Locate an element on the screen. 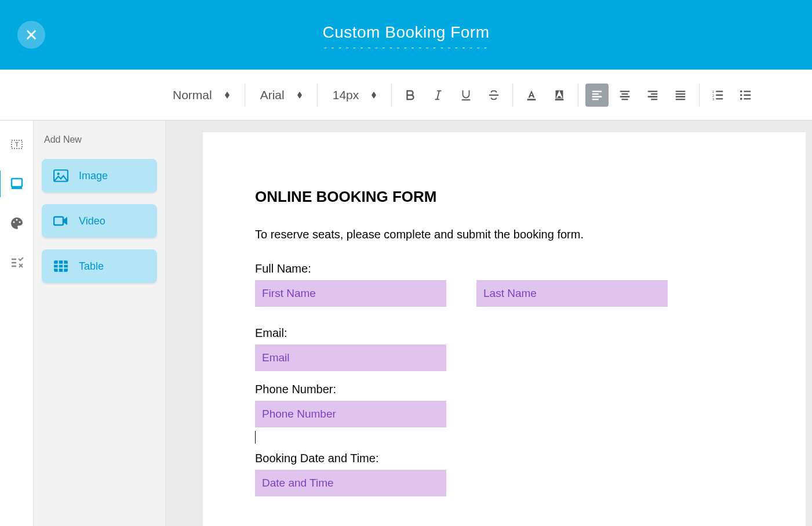  align-left-button is located at coordinates (597, 95).